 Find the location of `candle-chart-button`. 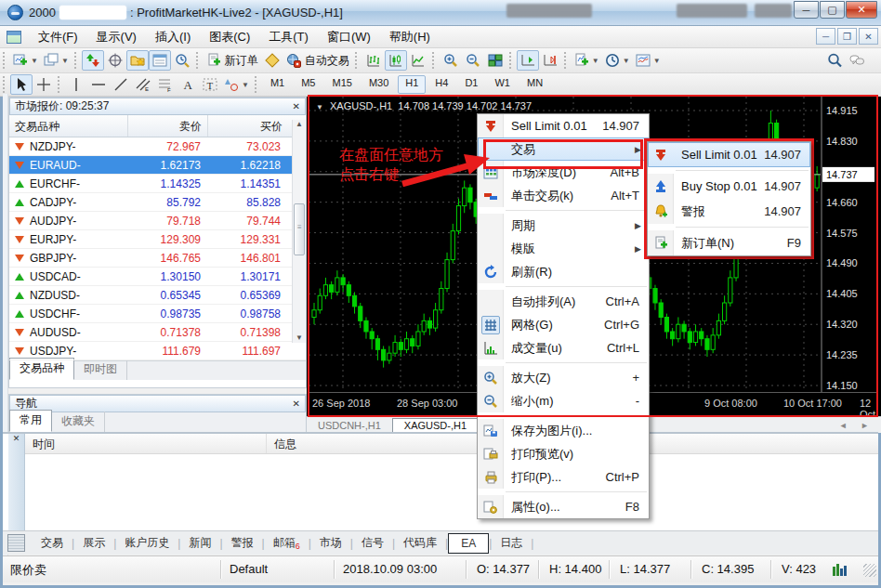

candle-chart-button is located at coordinates (396, 60).